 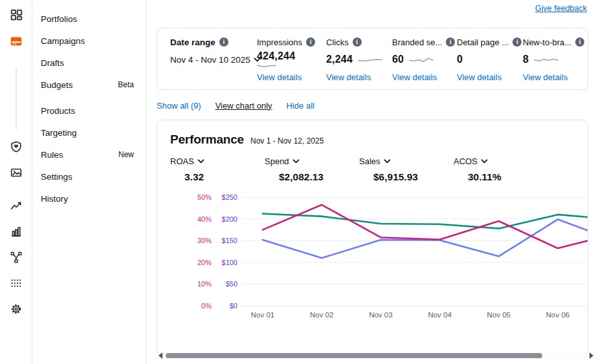 What do you see at coordinates (93, 19) in the screenshot?
I see `sidebar-item-portfolios: Portfolios` at bounding box center [93, 19].